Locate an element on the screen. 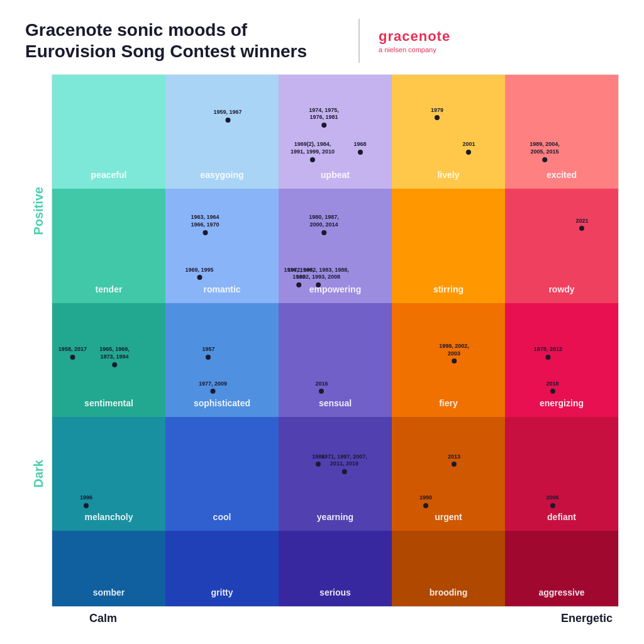  cell-label-somber: somber is located at coordinates (109, 592).